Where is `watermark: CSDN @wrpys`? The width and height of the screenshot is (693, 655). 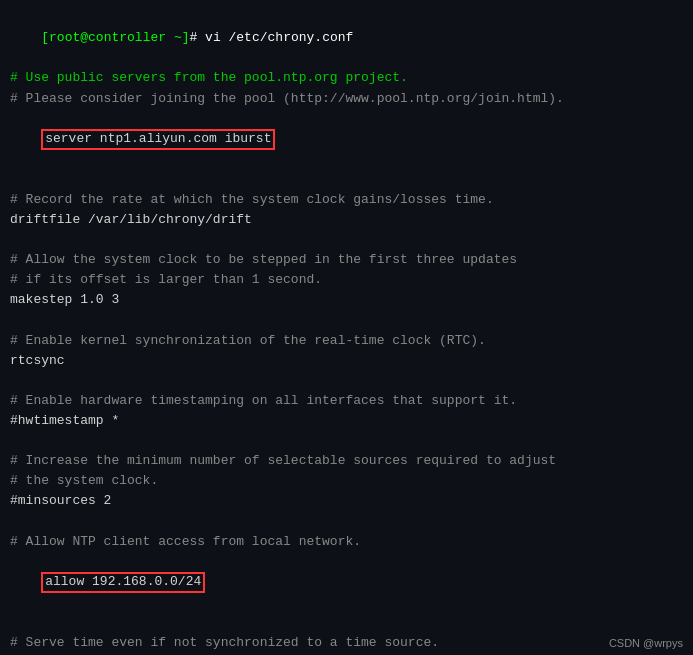
watermark: CSDN @wrpys is located at coordinates (646, 643).